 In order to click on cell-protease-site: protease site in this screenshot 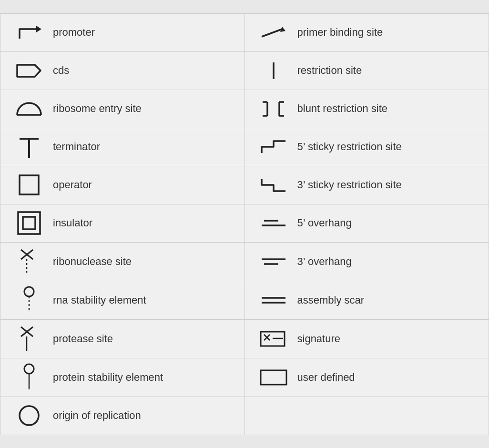, I will do `click(123, 338)`.